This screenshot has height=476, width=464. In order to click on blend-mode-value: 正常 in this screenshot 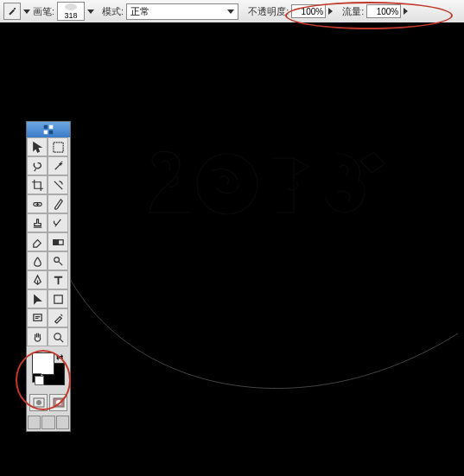, I will do `click(140, 12)`.